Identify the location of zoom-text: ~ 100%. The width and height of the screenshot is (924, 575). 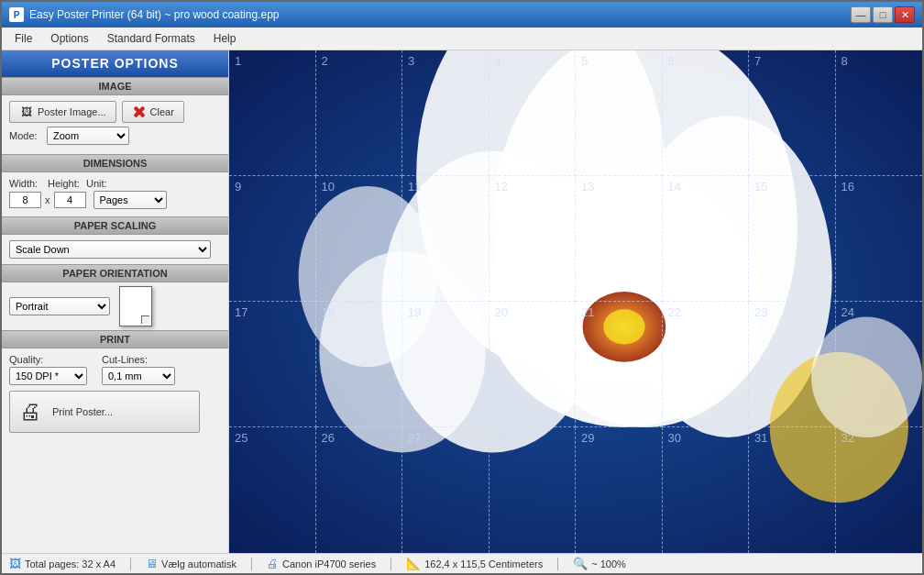
(609, 564).